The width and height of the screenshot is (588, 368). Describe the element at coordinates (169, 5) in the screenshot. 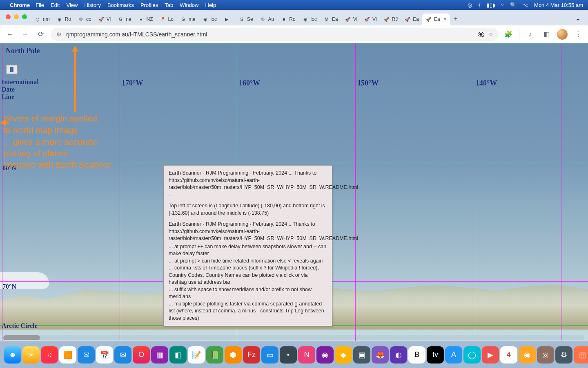

I see `menu-tab: Tab` at that location.